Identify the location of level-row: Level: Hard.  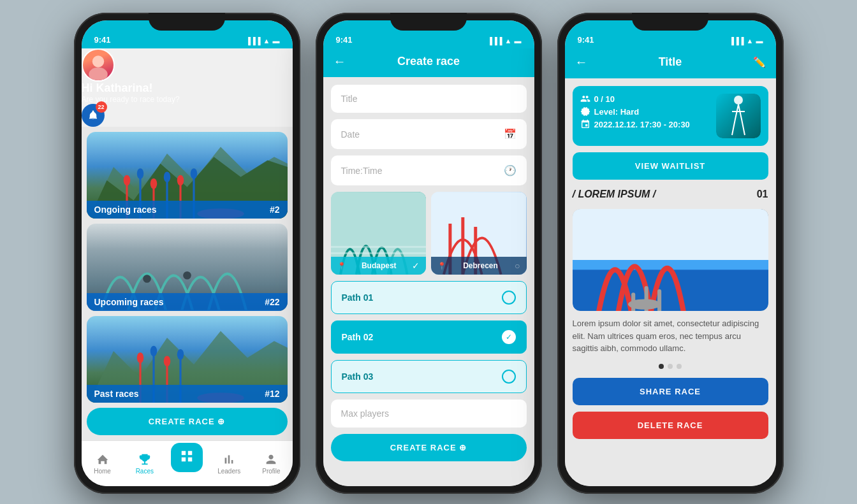
(645, 112).